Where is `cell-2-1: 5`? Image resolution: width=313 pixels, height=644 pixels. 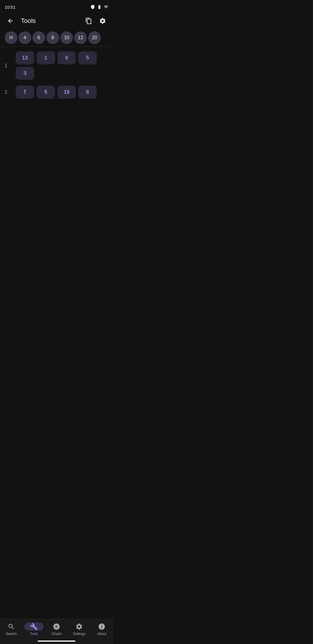 cell-2-1: 5 is located at coordinates (46, 92).